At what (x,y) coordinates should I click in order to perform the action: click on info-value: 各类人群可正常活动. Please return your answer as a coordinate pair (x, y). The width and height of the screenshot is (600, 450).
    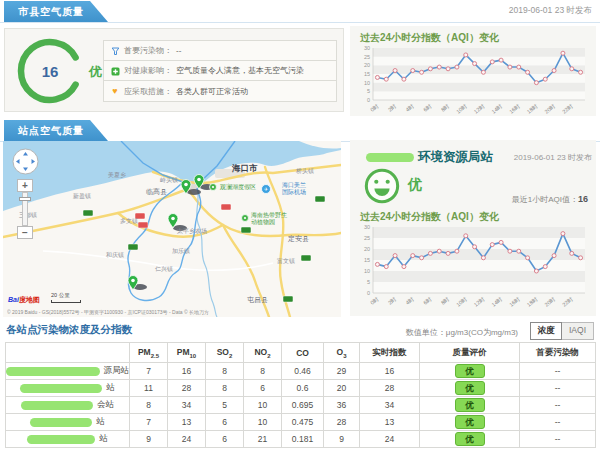
    Looking at the image, I should click on (212, 92).